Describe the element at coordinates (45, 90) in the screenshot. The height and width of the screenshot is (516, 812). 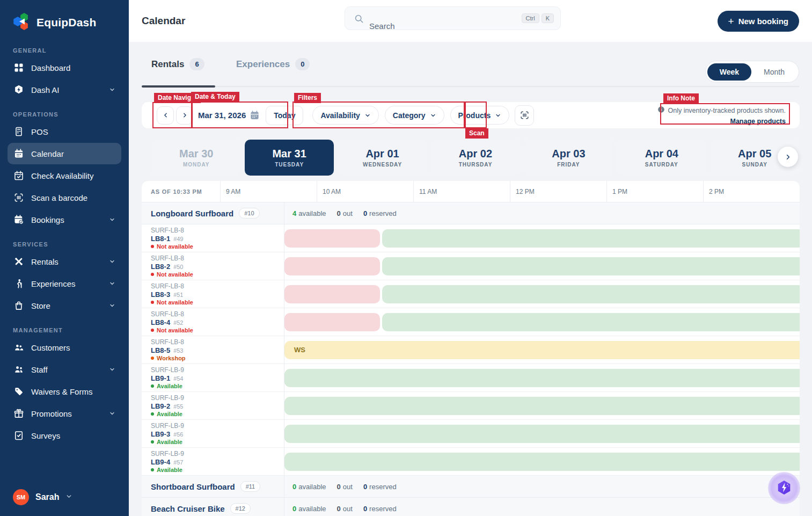
I see `sidebar-item-label: Dash AI` at that location.